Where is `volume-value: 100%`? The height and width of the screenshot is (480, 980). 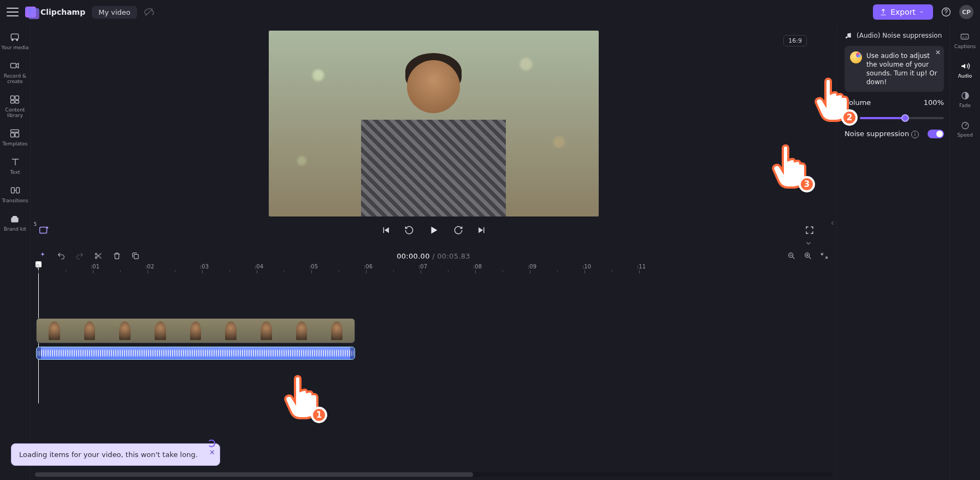 volume-value: 100% is located at coordinates (934, 103).